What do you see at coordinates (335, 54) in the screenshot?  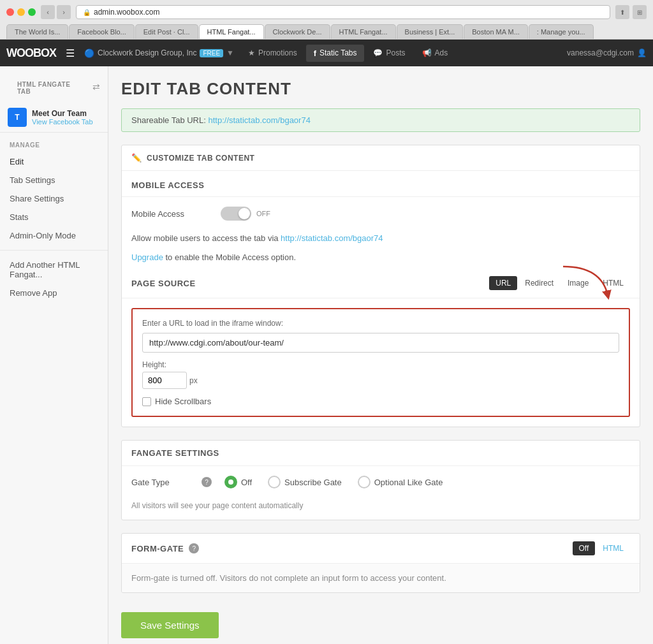 I see `nav-link-static-tabs: f Static Tabs` at bounding box center [335, 54].